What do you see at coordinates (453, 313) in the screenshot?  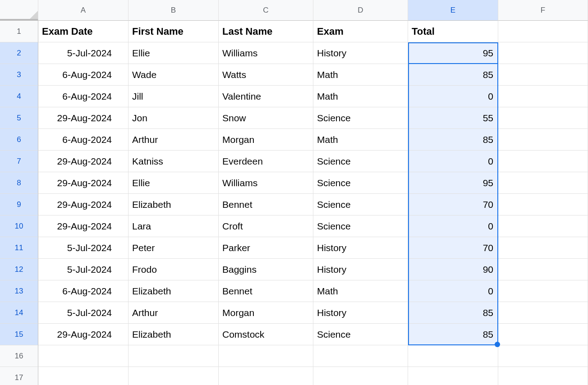 I see `cell-E14: 85` at bounding box center [453, 313].